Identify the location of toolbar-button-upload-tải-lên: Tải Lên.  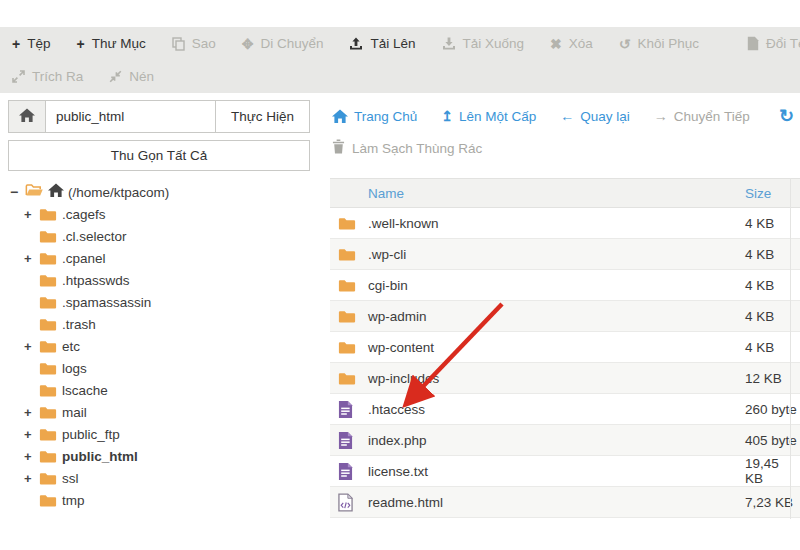
(382, 44).